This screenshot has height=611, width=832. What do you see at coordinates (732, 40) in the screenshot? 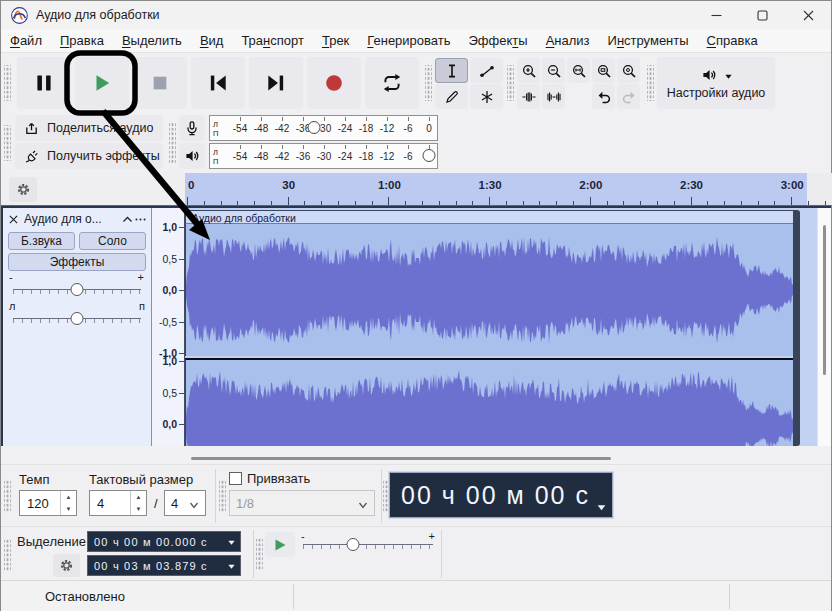
I see `menu-item-help: Справка` at bounding box center [732, 40].